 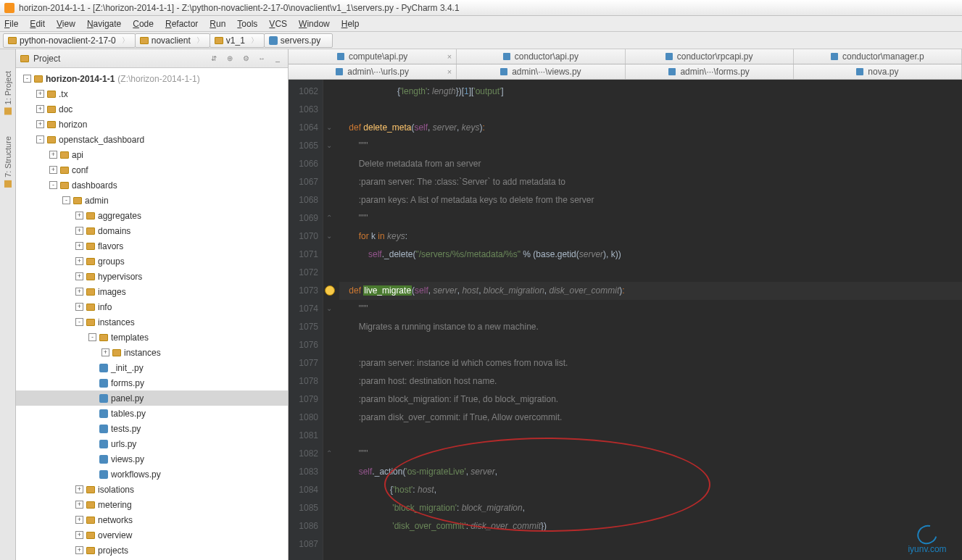 What do you see at coordinates (152, 216) in the screenshot?
I see `tree-aggregates: +aggregates` at bounding box center [152, 216].